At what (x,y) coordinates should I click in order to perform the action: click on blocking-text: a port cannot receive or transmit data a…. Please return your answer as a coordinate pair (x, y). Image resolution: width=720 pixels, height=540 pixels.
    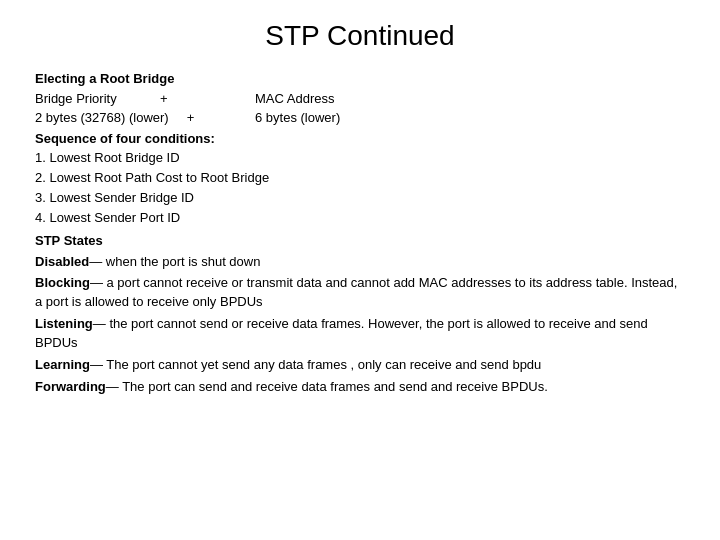
    Looking at the image, I should click on (356, 292).